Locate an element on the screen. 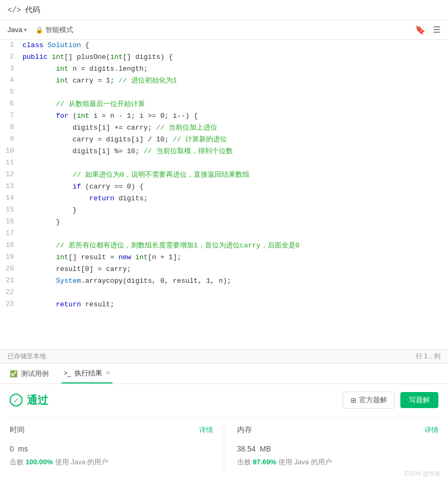 This screenshot has height=482, width=448. table-row: 3 int n = digits.length; is located at coordinates (224, 69).